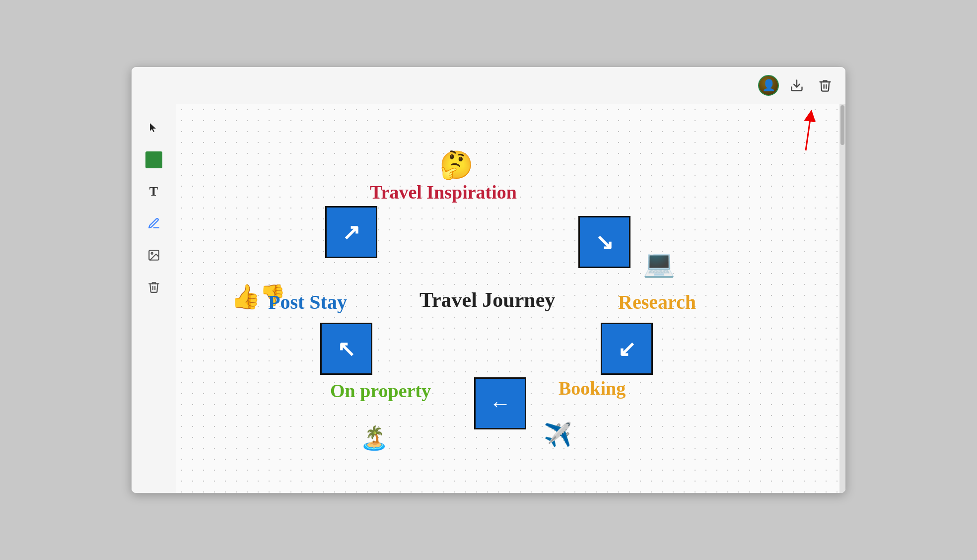 This screenshot has width=977, height=560. What do you see at coordinates (154, 192) in the screenshot?
I see `text-icon: T` at bounding box center [154, 192].